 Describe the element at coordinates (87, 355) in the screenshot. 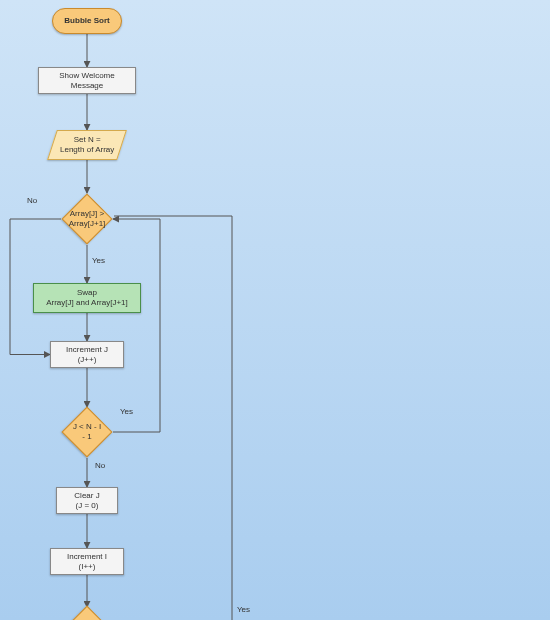

I see `increment-j-label: Increment J(J++)` at that location.